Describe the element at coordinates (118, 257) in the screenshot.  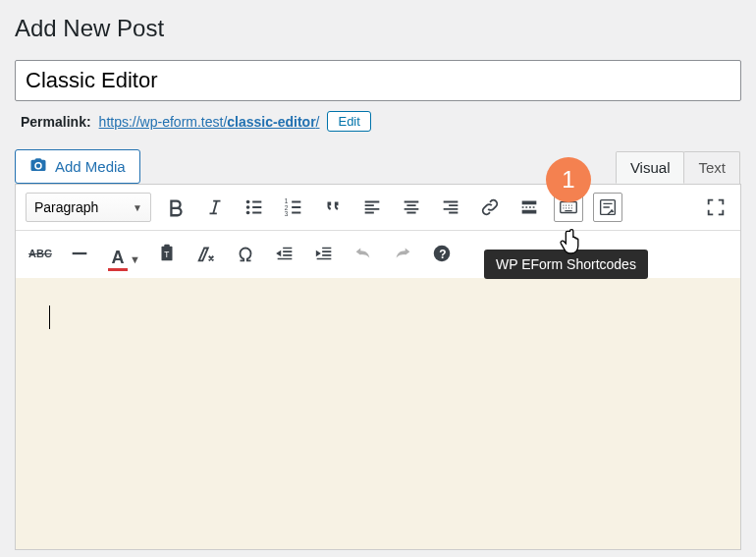
I see `text-color-letter: A` at that location.